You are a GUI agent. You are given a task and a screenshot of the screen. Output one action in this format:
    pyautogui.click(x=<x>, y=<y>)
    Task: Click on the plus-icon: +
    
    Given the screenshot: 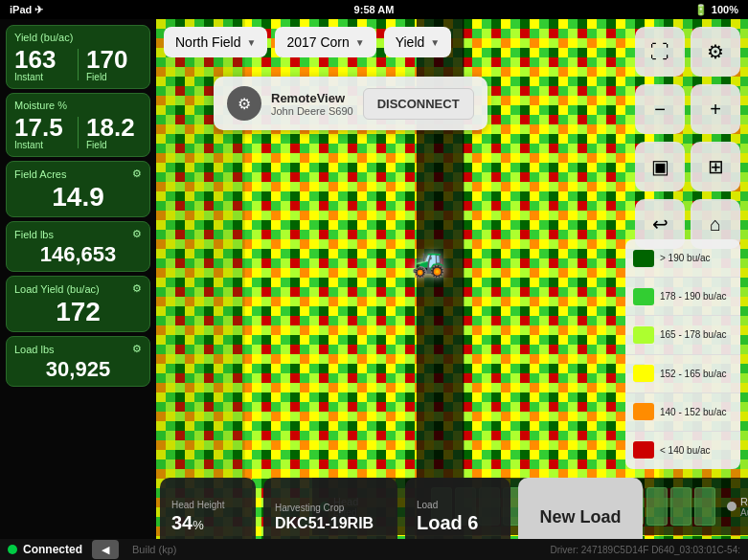 What is the action you would take?
    pyautogui.click(x=715, y=109)
    